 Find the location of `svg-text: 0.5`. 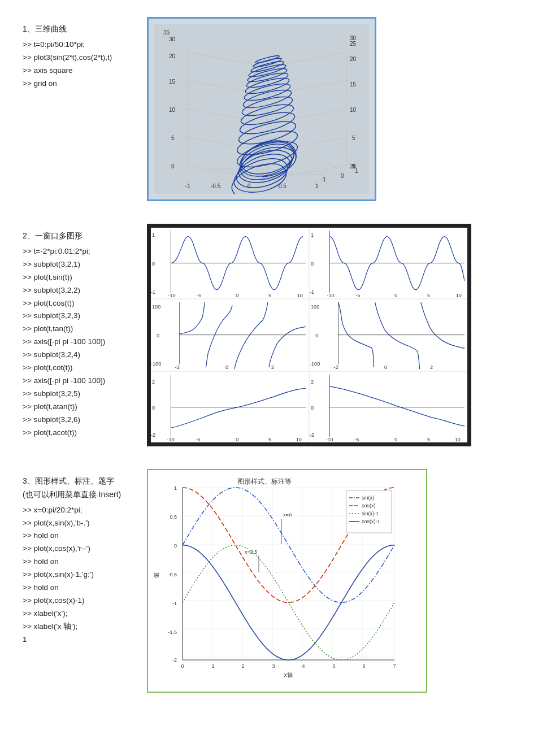

svg-text: 0.5 is located at coordinates (173, 517).